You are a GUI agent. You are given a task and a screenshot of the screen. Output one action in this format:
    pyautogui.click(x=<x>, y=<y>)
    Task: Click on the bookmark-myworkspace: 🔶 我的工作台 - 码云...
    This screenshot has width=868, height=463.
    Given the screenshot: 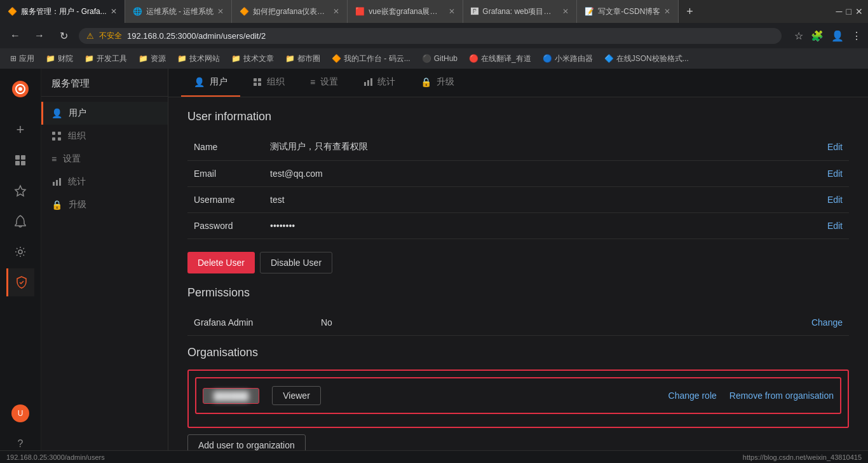 What is the action you would take?
    pyautogui.click(x=371, y=59)
    